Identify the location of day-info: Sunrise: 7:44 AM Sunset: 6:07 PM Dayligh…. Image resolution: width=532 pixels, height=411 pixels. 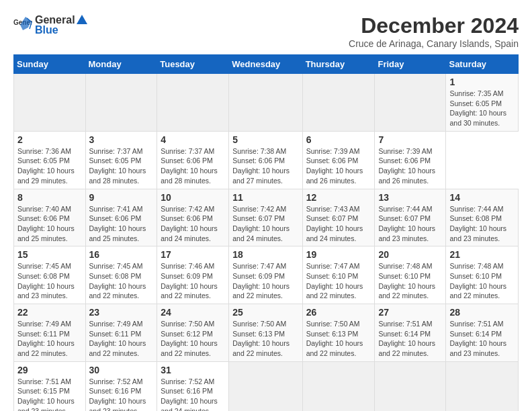
(407, 224).